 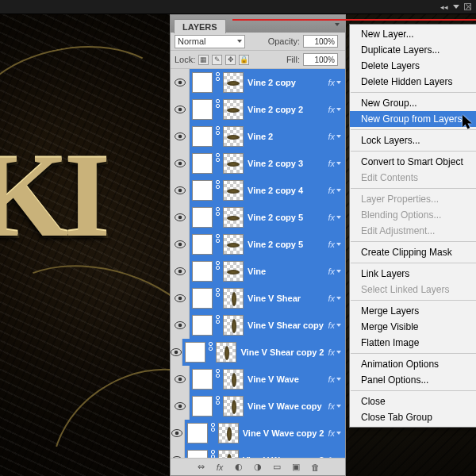 What do you see at coordinates (413, 50) in the screenshot?
I see `menu-item: Duplicate Layers...` at bounding box center [413, 50].